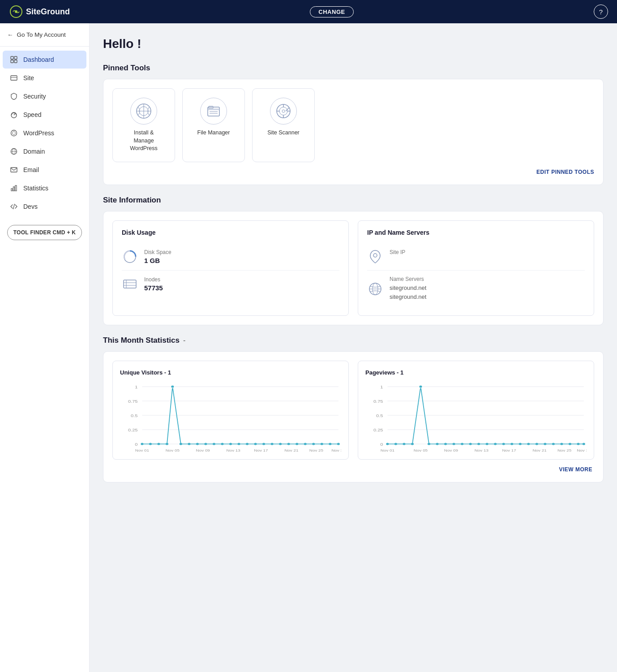 The image size is (617, 672). Describe the element at coordinates (144, 125) in the screenshot. I see `pinned-tool-wordpress: Install & Manage WordPress` at that location.